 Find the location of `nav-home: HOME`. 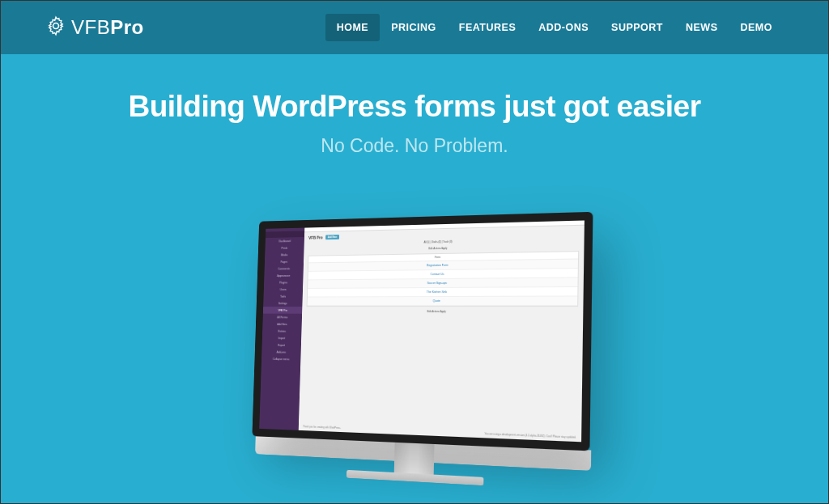

nav-home: HOME is located at coordinates (353, 28).